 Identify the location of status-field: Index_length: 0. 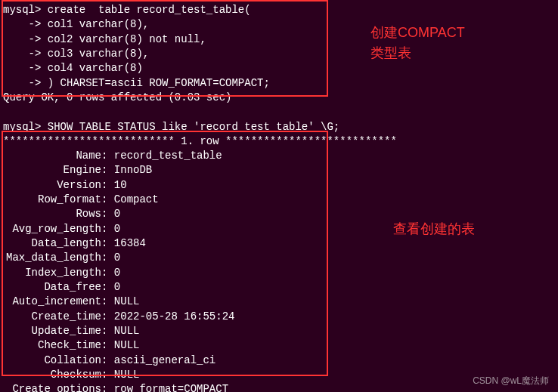
(281, 273).